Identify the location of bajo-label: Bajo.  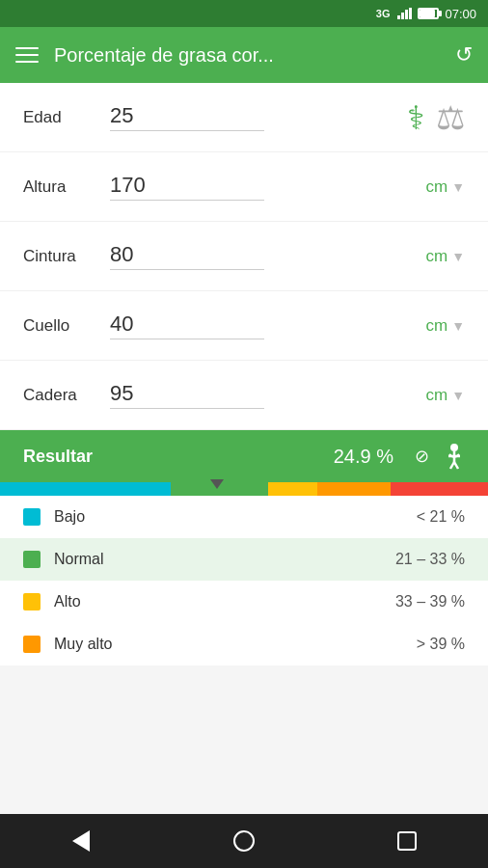
(229, 517).